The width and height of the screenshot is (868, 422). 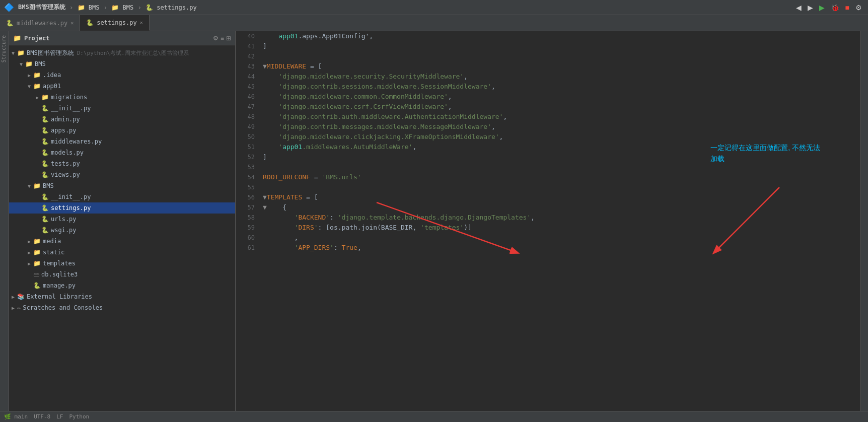 I want to click on tree-item: 🐍models.py, so click(x=122, y=153).